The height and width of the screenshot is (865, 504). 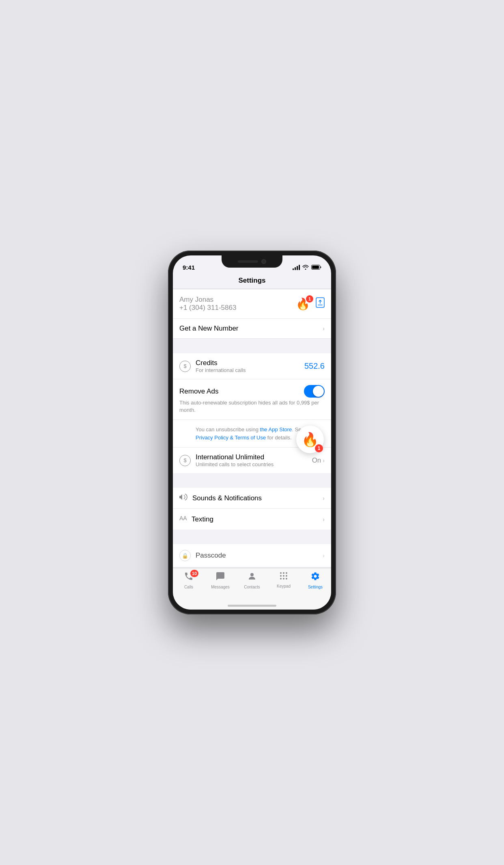 What do you see at coordinates (185, 461) in the screenshot?
I see `dollar-circle-icon-2: $` at bounding box center [185, 461].